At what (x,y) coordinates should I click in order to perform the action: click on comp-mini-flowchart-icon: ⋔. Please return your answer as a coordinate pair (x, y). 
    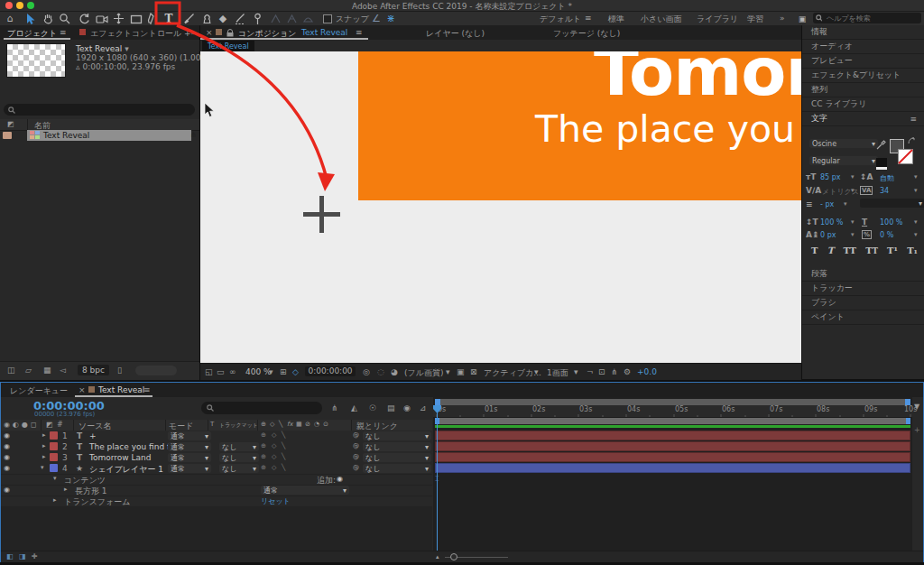
    Looking at the image, I should click on (335, 408).